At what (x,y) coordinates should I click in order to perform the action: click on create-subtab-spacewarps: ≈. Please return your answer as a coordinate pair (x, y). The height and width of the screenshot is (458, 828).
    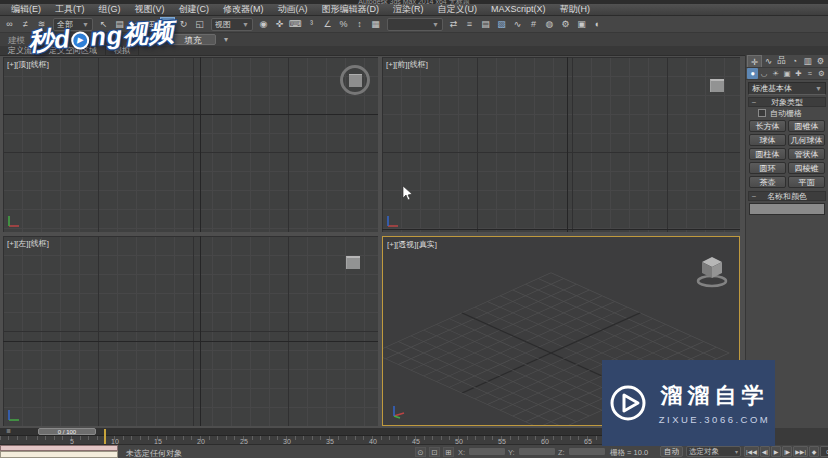
    Looking at the image, I should click on (810, 74).